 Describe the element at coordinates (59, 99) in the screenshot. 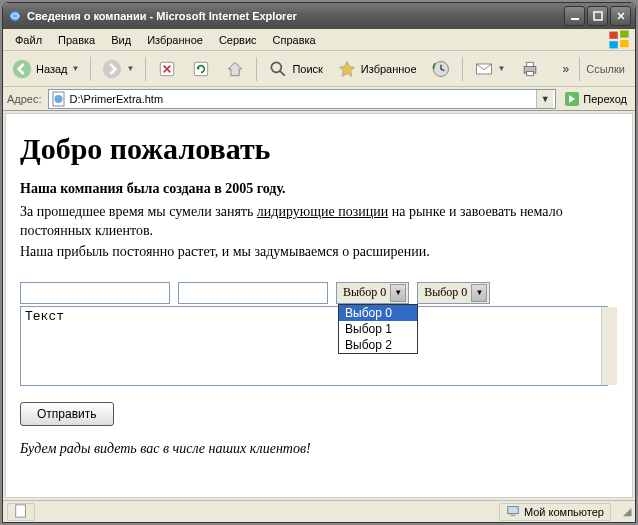

I see `ie-page-icon` at that location.